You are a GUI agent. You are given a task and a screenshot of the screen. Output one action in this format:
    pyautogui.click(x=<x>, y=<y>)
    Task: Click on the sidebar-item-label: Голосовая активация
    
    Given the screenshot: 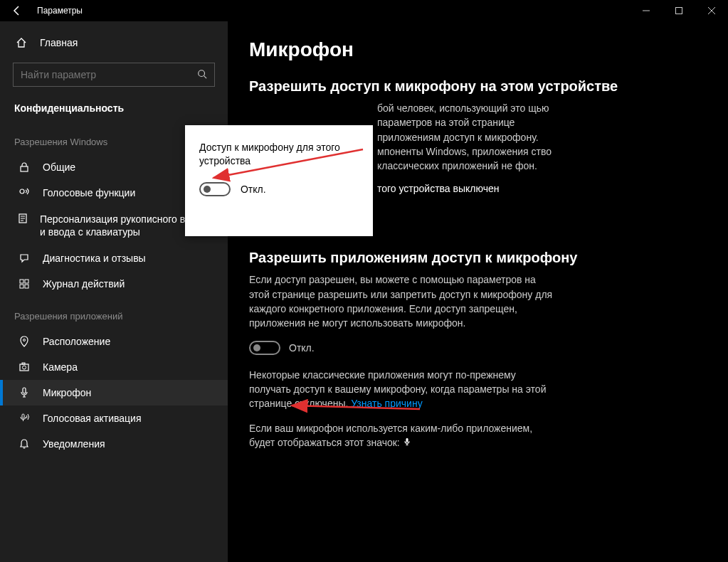 What is the action you would take?
    pyautogui.click(x=93, y=418)
    